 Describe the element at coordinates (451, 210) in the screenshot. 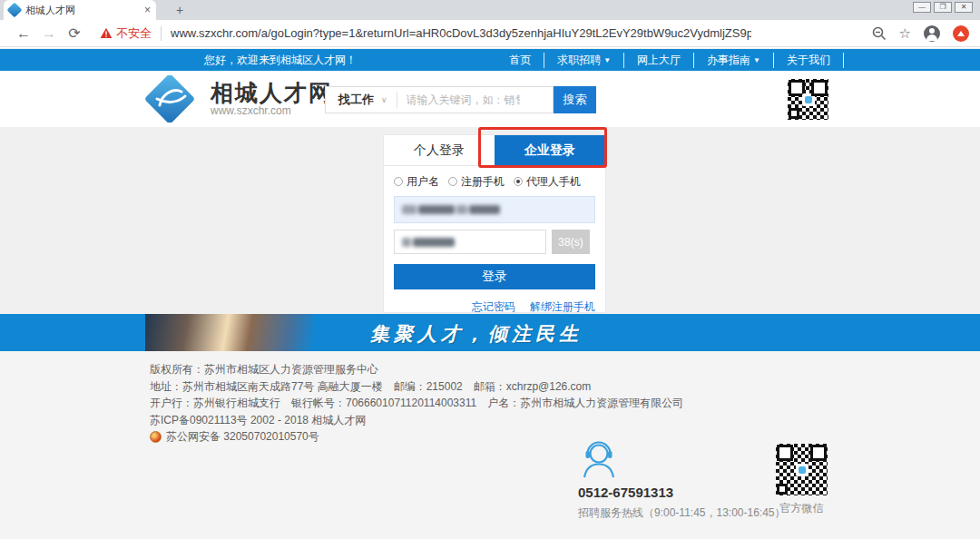

I see `masked-account-value` at that location.